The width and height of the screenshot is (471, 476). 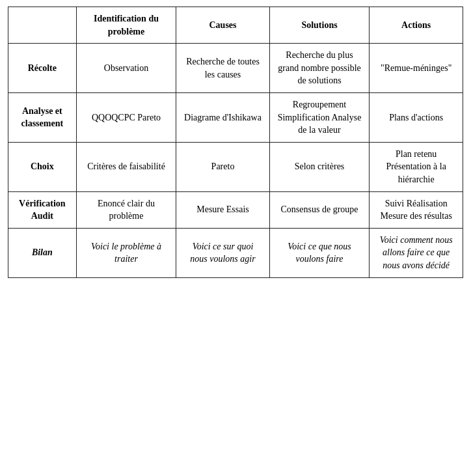 What do you see at coordinates (236, 253) in the screenshot?
I see `table-row: BilanVoici le problème à traiterVoici ce…` at bounding box center [236, 253].